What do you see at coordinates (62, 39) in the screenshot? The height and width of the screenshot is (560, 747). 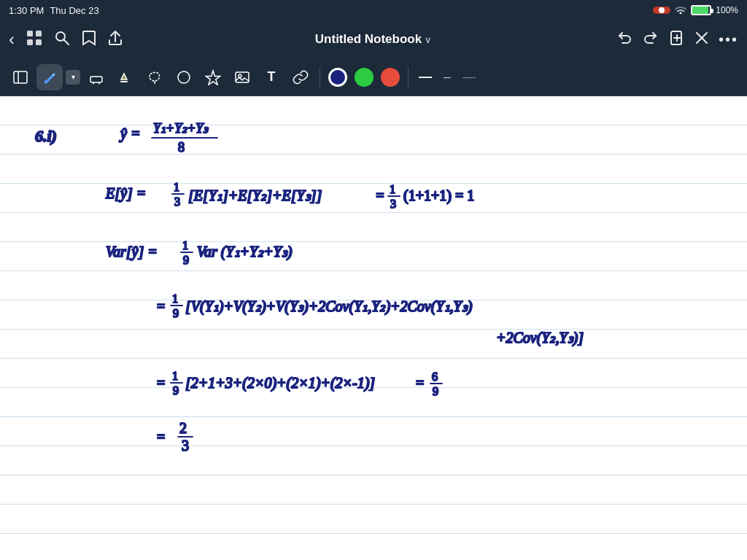 I see `search-button` at bounding box center [62, 39].